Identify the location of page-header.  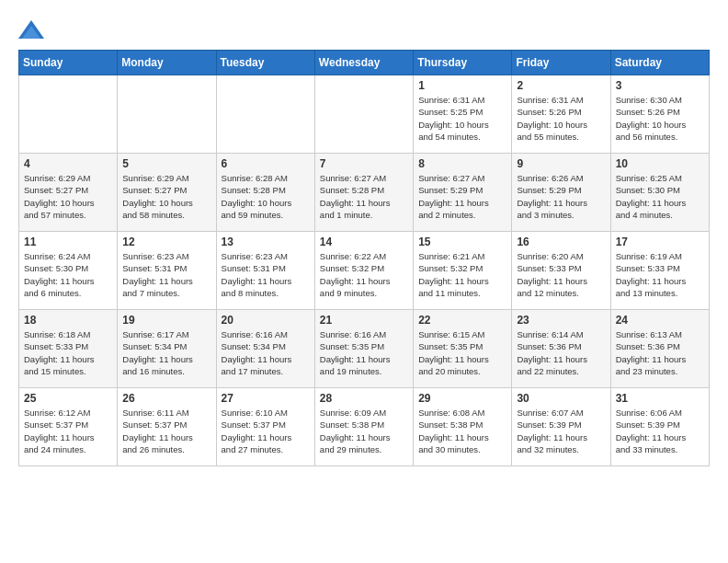
(364, 29).